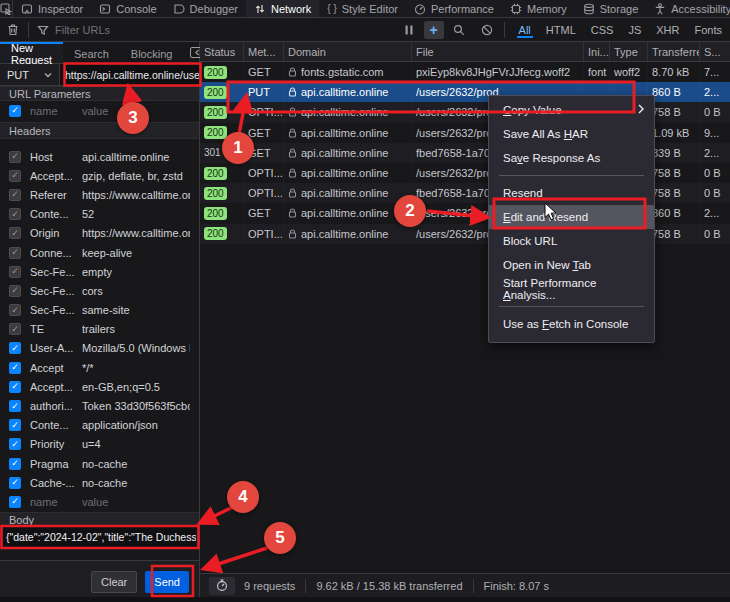 Image resolution: width=730 pixels, height=602 pixels. I want to click on header-name: TE, so click(56, 329).